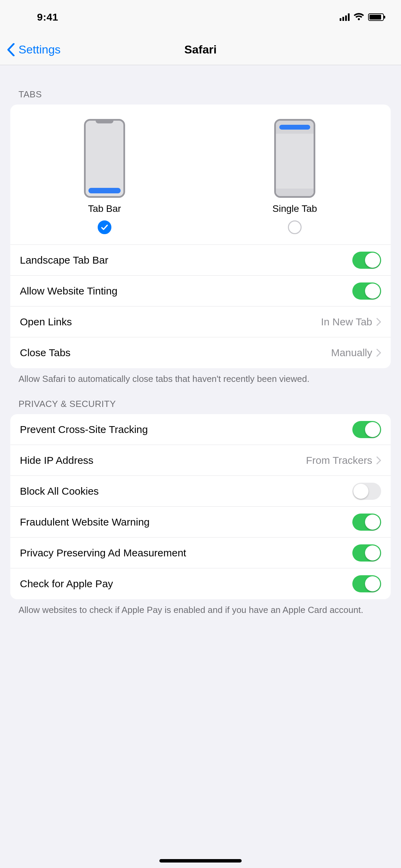 This screenshot has width=401, height=868. I want to click on row-value: From Trackers, so click(343, 460).